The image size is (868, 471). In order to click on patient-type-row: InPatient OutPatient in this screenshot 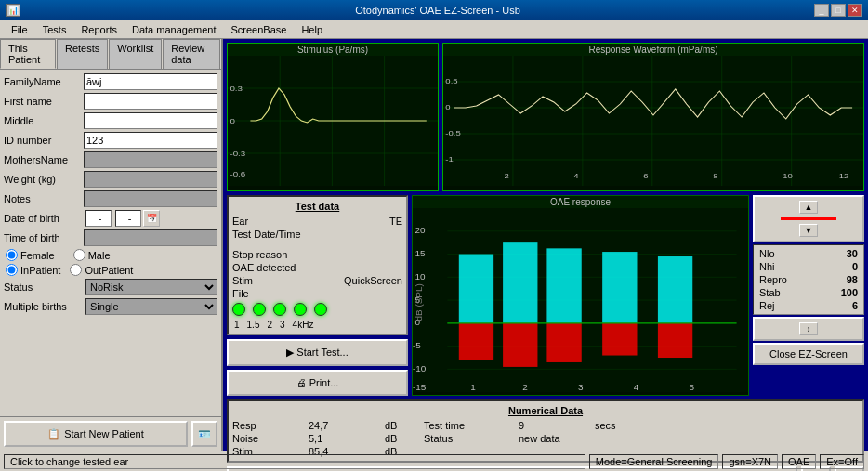, I will do `click(111, 269)`.